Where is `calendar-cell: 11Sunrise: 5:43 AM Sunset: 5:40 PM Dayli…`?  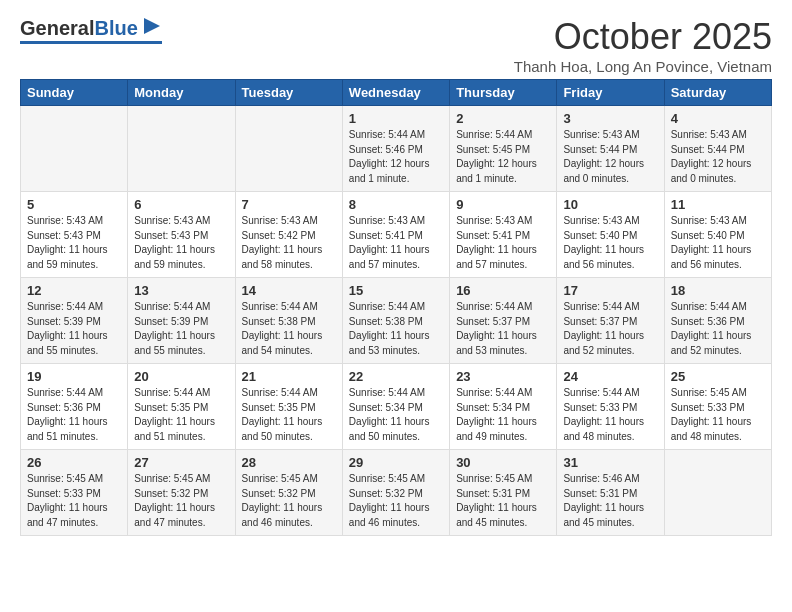
calendar-cell: 11Sunrise: 5:43 AM Sunset: 5:40 PM Dayli… is located at coordinates (718, 235).